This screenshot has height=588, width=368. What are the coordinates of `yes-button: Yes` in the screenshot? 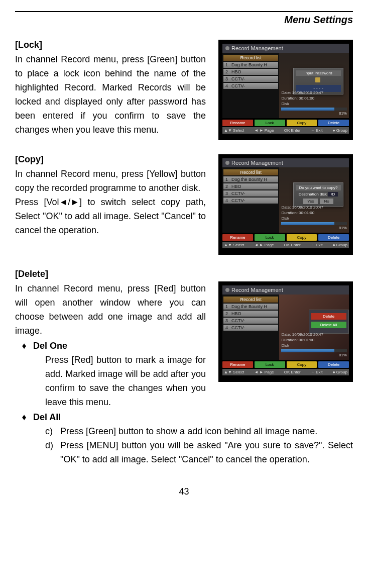 It's located at (310, 201).